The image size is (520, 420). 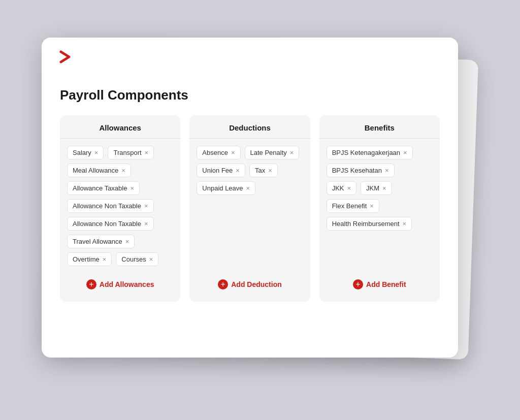 I want to click on tag-row: Flex Benefit×, so click(x=380, y=206).